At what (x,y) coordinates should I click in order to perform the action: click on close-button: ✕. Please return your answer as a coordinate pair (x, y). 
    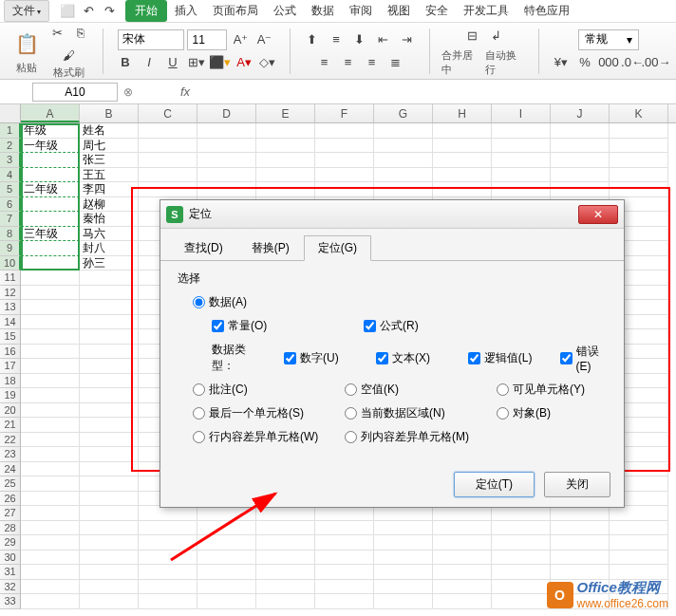
    Looking at the image, I should click on (598, 215).